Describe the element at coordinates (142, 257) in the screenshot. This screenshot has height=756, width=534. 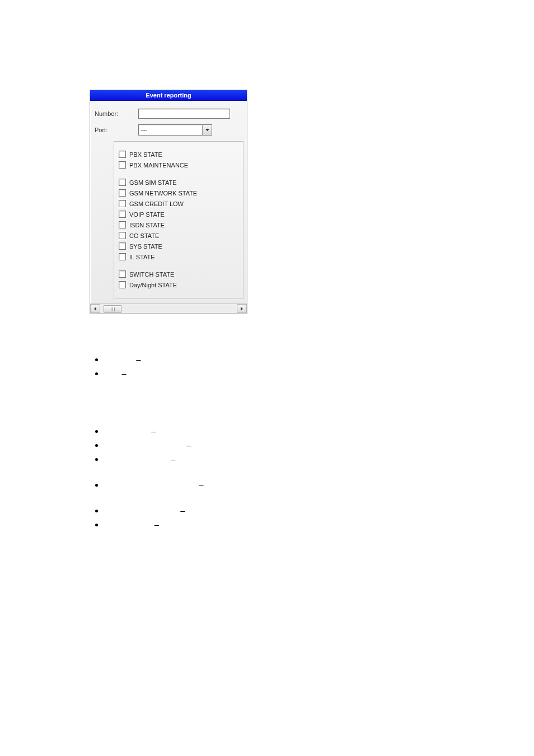
I see `checkbox-label: IL STATE` at that location.